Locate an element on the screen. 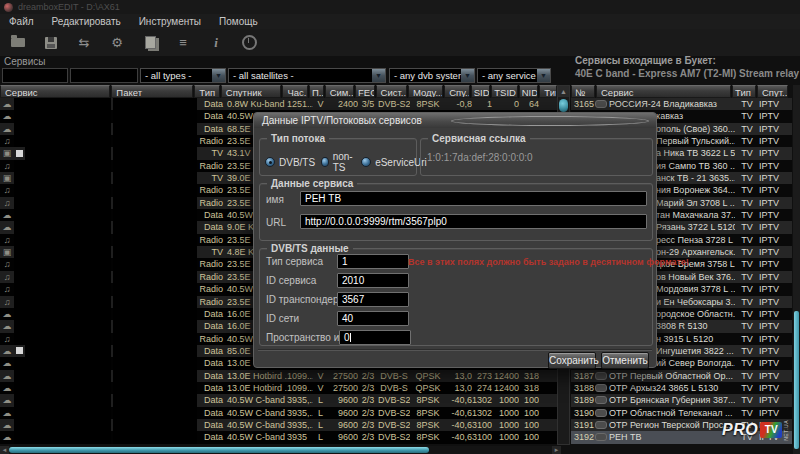  column-header: Тип... is located at coordinates (548, 92).